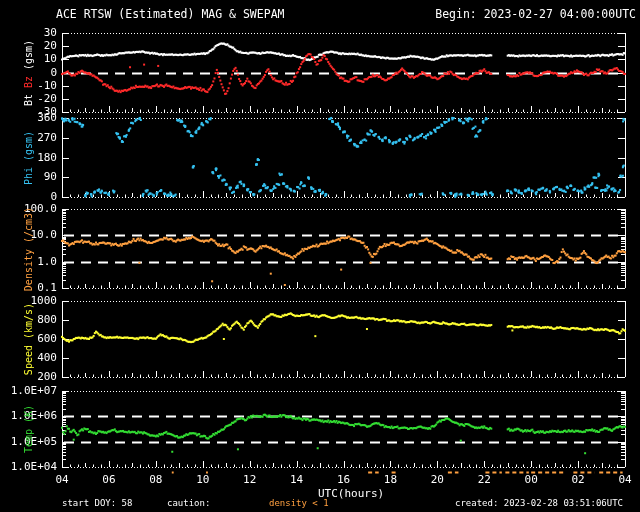 This screenshot has height=512, width=640. I want to click on x-tick-label: 18, so click(390, 480).